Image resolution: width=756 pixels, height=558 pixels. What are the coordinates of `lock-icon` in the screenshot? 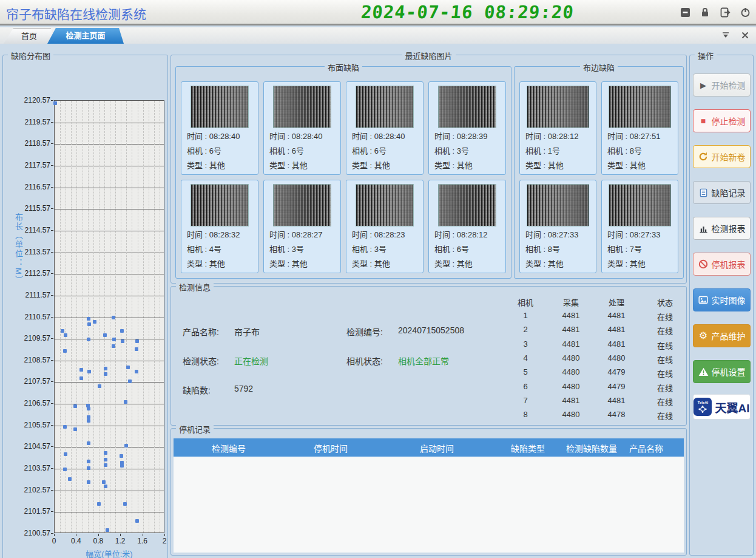 It's located at (705, 12).